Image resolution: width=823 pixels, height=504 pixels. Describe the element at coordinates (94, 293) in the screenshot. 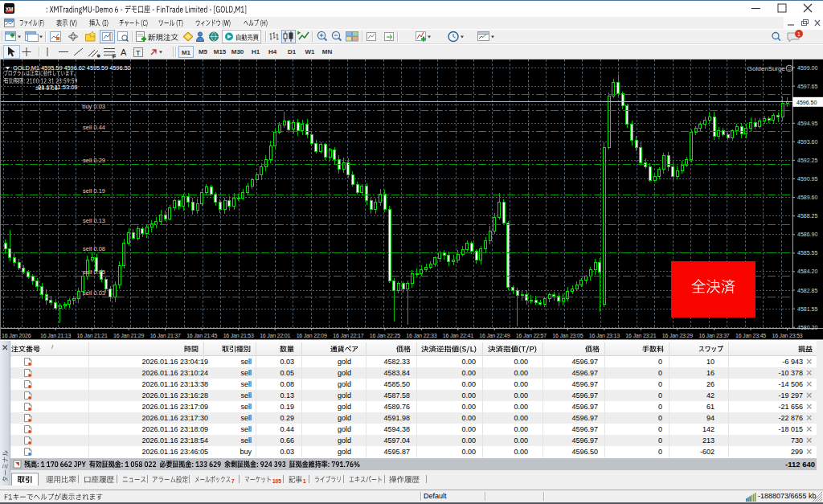

I see `svg-text: sell 0.03` at that location.